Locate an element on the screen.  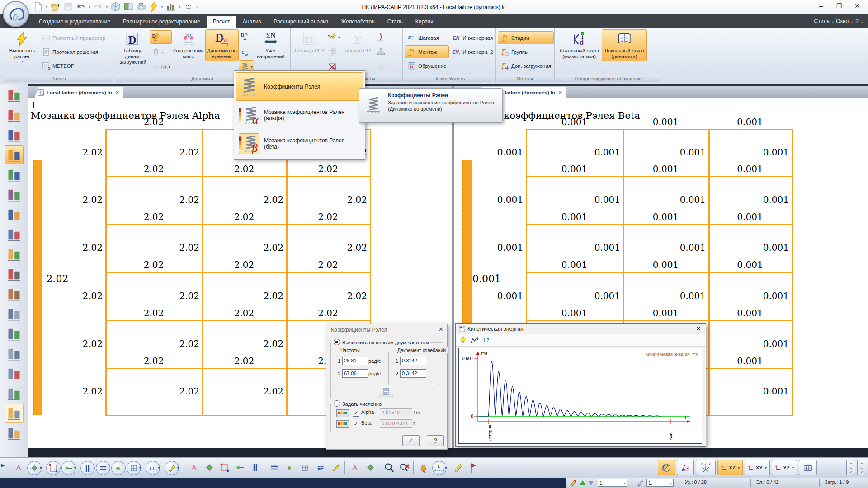
ribbon-tab-Расширенное редактирование: Расширенное редактирование is located at coordinates (162, 22).